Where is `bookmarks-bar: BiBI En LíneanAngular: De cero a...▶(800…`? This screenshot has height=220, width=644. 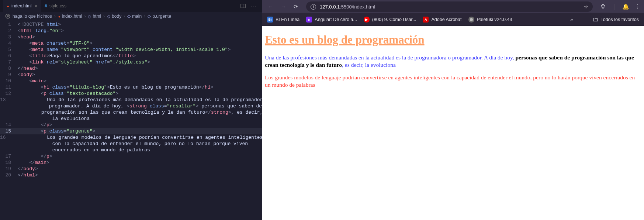
bookmarks-bar: BiBI En LíneanAngular: De cero a...▶(800… is located at coordinates (453, 20).